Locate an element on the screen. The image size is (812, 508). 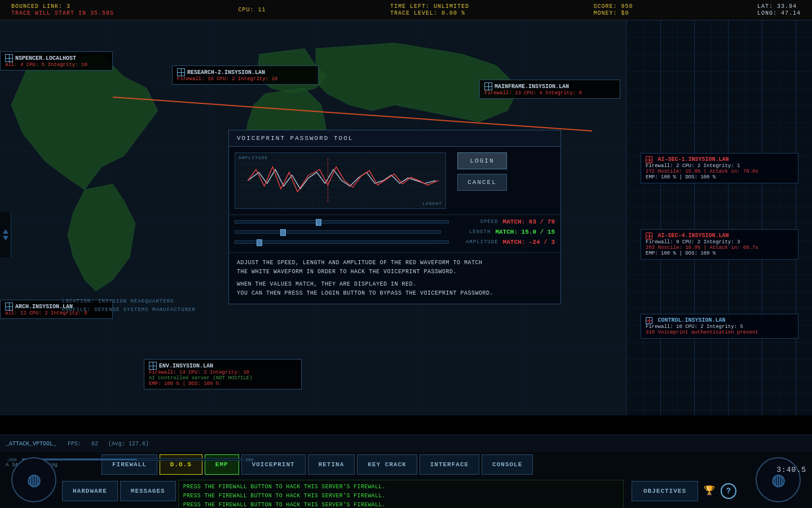
logo-left-icon: ◍ is located at coordinates (34, 480).